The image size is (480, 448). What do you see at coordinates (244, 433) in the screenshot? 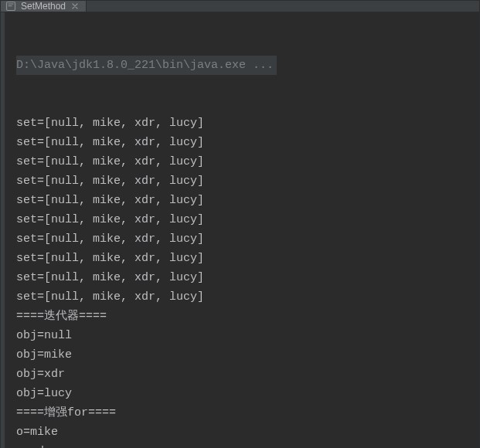
I see `console-line: o=mike` at bounding box center [244, 433].